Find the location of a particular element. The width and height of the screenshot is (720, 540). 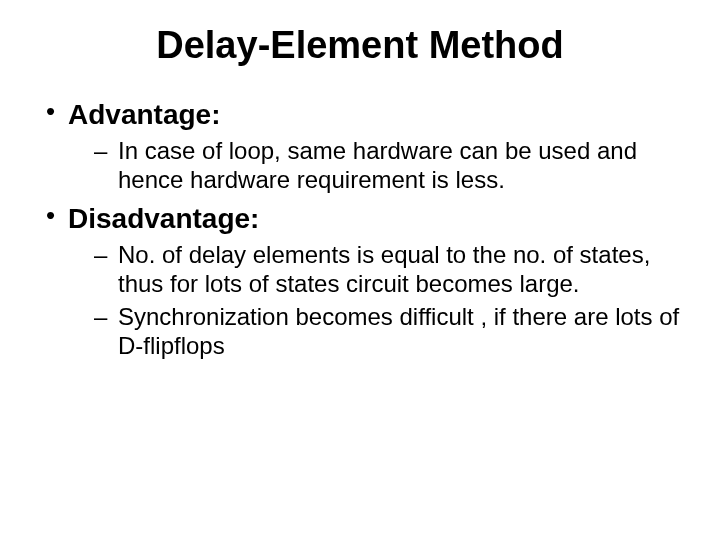

sub-list-item: In case of loop, same hardware can be us… is located at coordinates (387, 166).